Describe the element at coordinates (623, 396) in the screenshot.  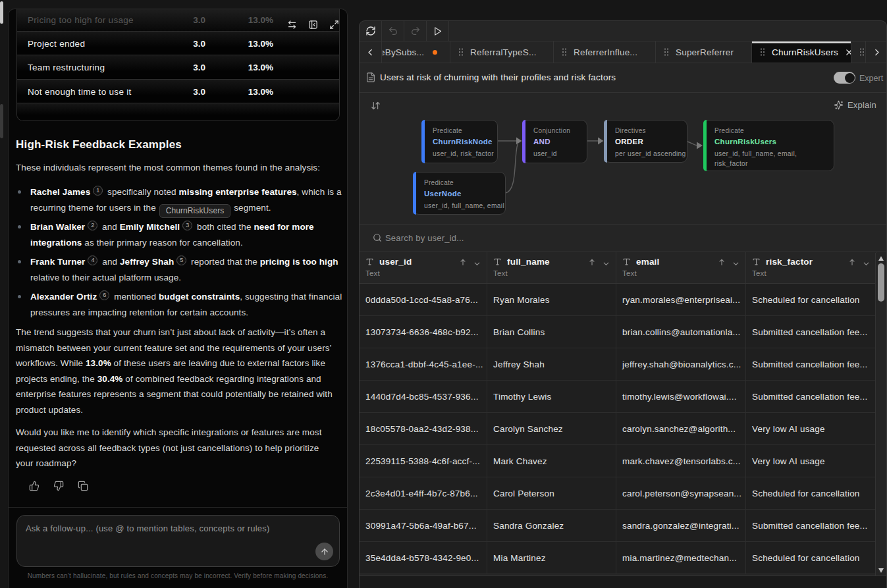
I see `table-row: 1440d7d4-bc85-4537-936...Timothy Lewisti…` at that location.